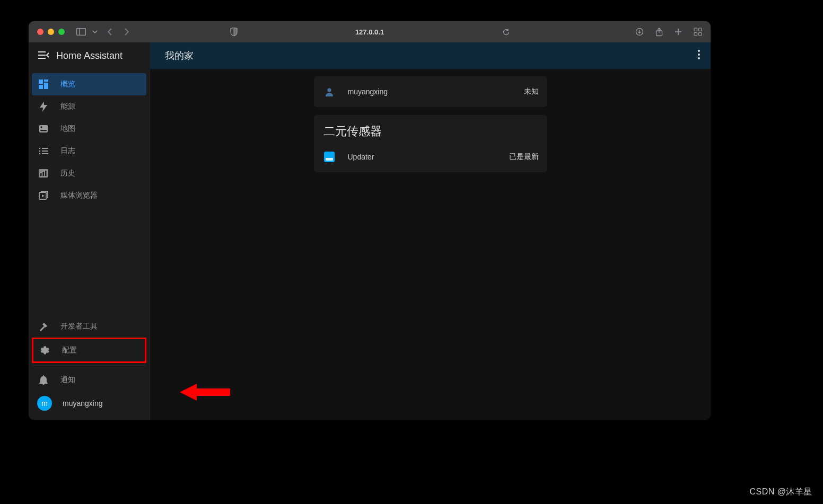 The image size is (823, 504). Describe the element at coordinates (329, 92) in the screenshot. I see `person-icon` at that location.